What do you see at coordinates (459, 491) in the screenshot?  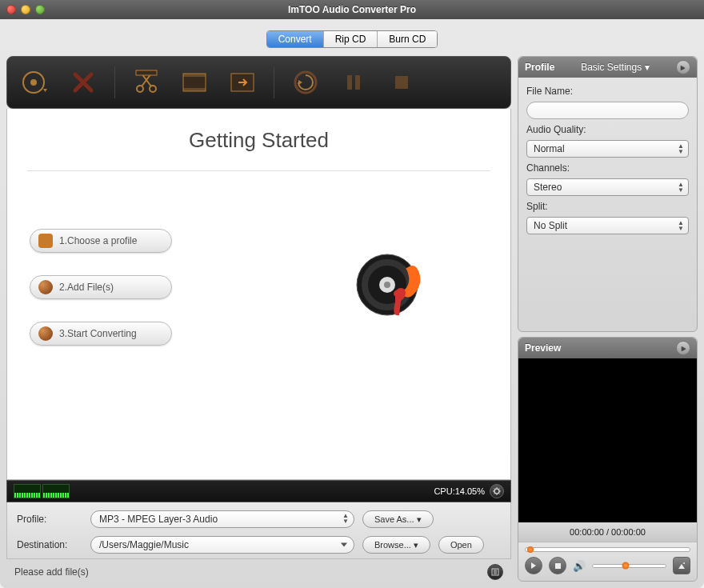 I see `cpu-label: CPU:14.05%` at bounding box center [459, 491].